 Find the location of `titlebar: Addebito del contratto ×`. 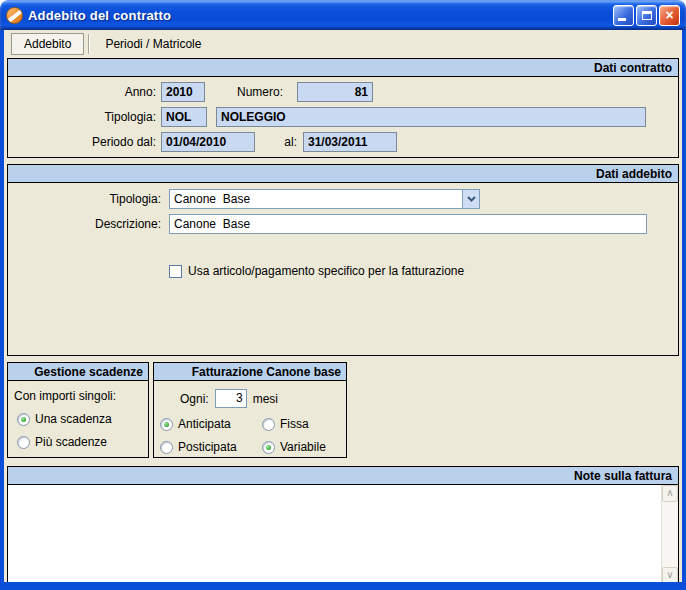

titlebar: Addebito del contratto × is located at coordinates (343, 15).